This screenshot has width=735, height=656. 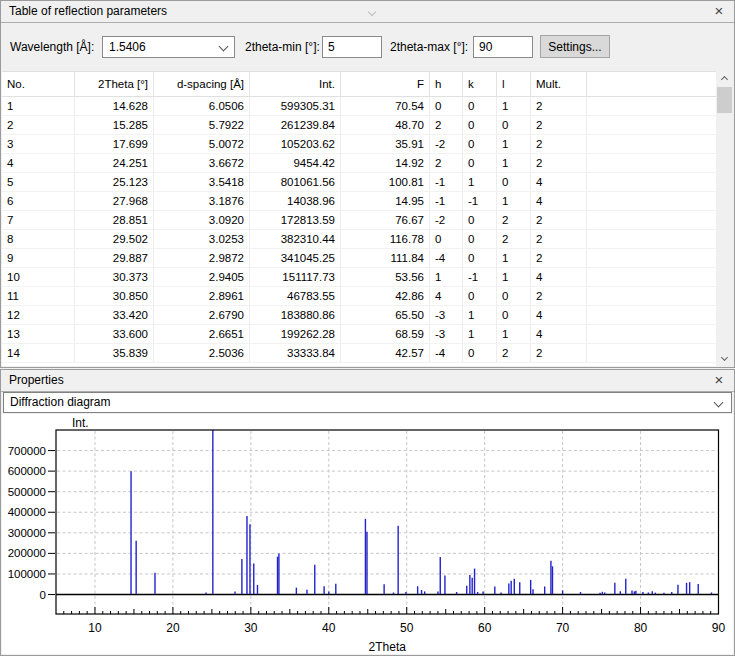 I want to click on table-cell: 6, so click(x=38, y=202).